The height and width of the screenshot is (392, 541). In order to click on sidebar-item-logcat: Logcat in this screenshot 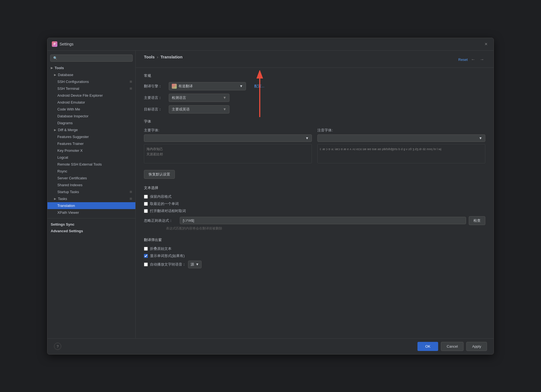, I will do `click(92, 158)`.